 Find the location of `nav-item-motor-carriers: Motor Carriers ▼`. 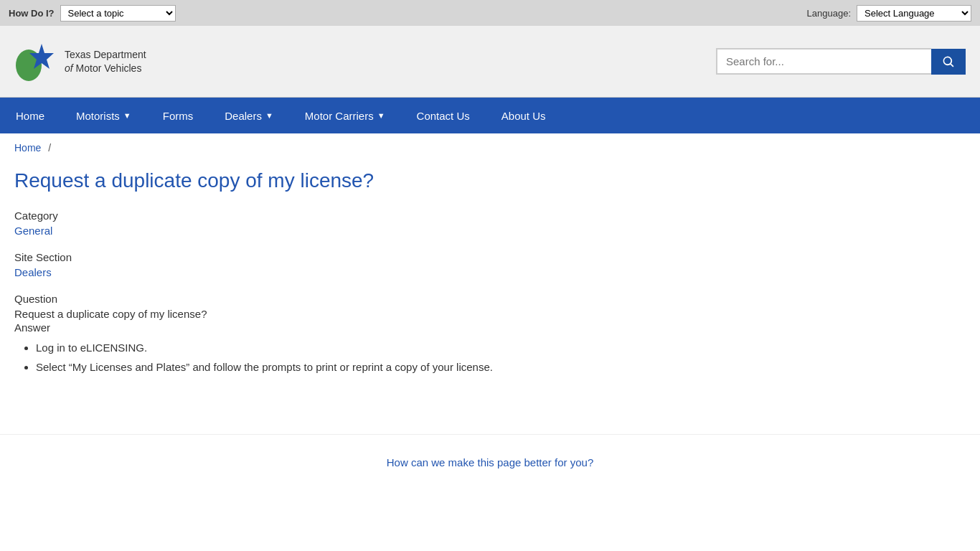

nav-item-motor-carriers: Motor Carriers ▼ is located at coordinates (345, 116).